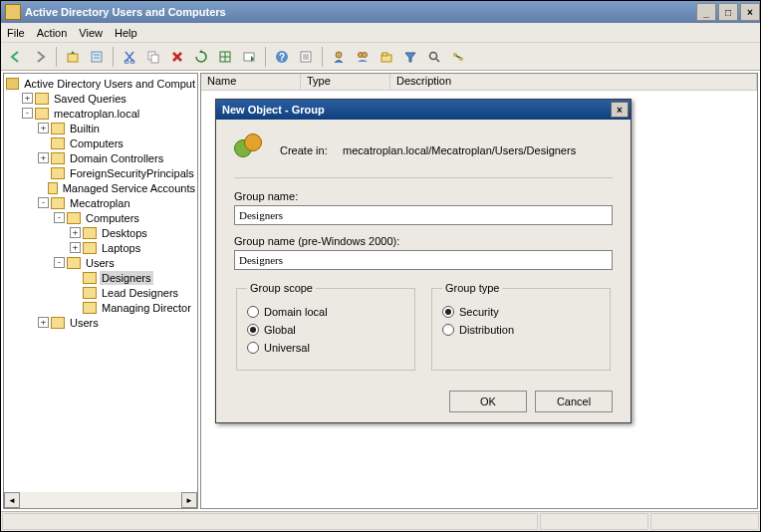  I want to click on ok-button: OK, so click(488, 401).